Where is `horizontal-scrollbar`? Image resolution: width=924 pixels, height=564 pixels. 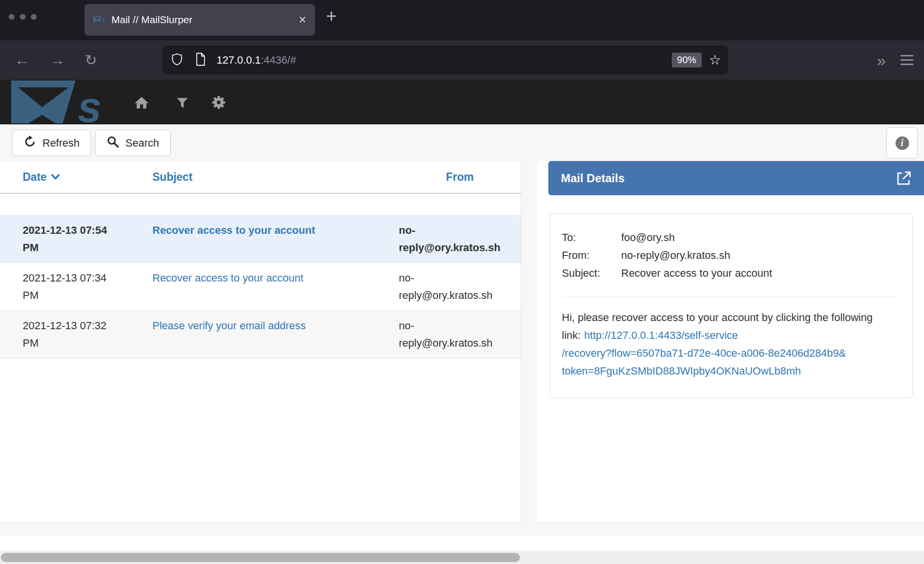 horizontal-scrollbar is located at coordinates (462, 558).